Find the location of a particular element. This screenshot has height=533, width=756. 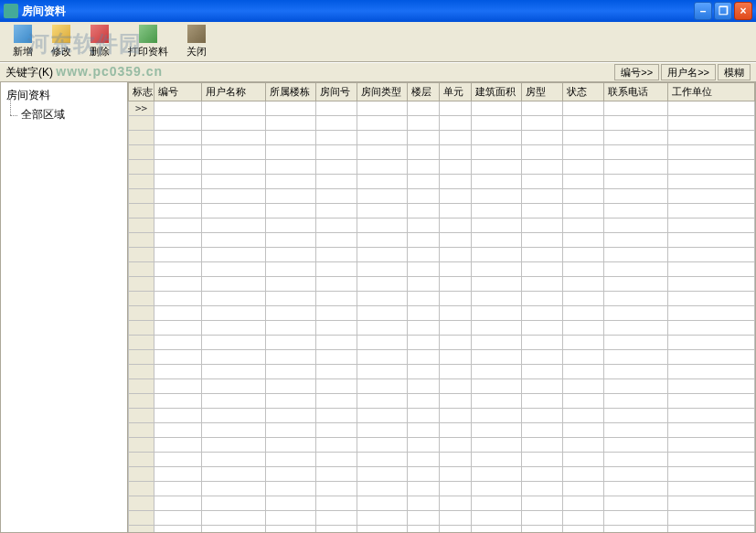

new-button: 新增 is located at coordinates (23, 42).